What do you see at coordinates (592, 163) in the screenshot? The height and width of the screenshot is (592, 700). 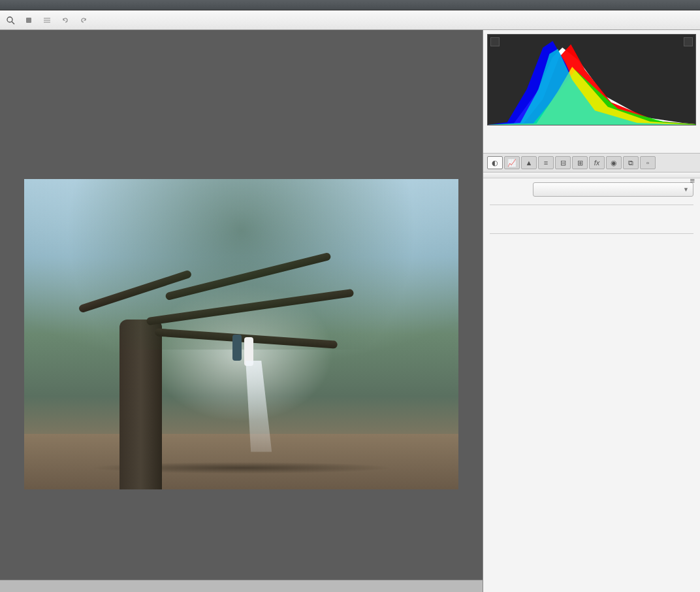 I see `panel-tabs: ◐ 📈 ▲ ≡ ⊟ ⊞ fx ◉ ⧉ ▫` at bounding box center [592, 163].